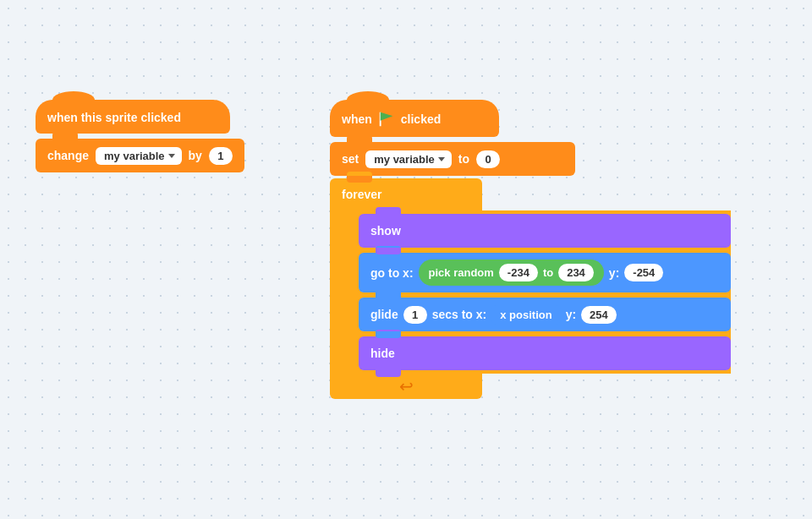  What do you see at coordinates (140, 136) in the screenshot?
I see `left-stack: when this sprite clicked change my varia…` at bounding box center [140, 136].